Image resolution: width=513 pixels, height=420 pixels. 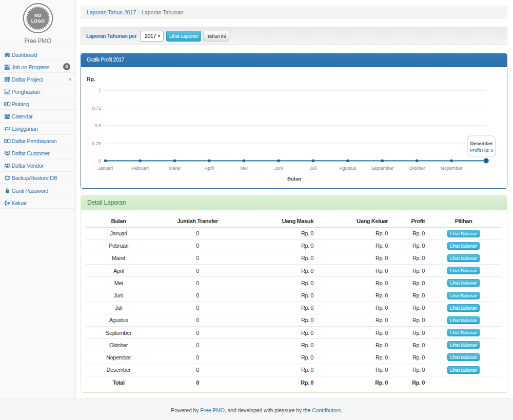 I want to click on svg-text: September, so click(x=382, y=168).